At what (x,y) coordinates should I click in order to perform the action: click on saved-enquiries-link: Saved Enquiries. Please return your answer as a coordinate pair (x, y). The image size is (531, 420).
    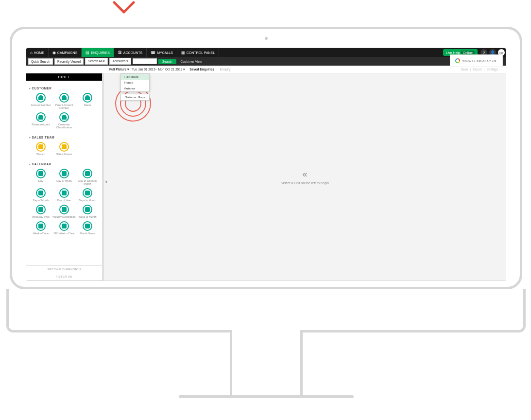
    Looking at the image, I should click on (202, 69).